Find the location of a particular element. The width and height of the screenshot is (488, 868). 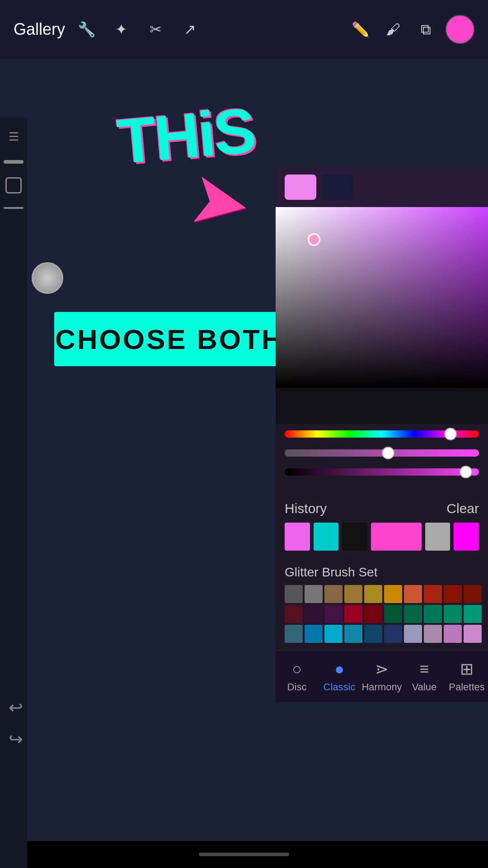

history-label: History is located at coordinates (305, 509).